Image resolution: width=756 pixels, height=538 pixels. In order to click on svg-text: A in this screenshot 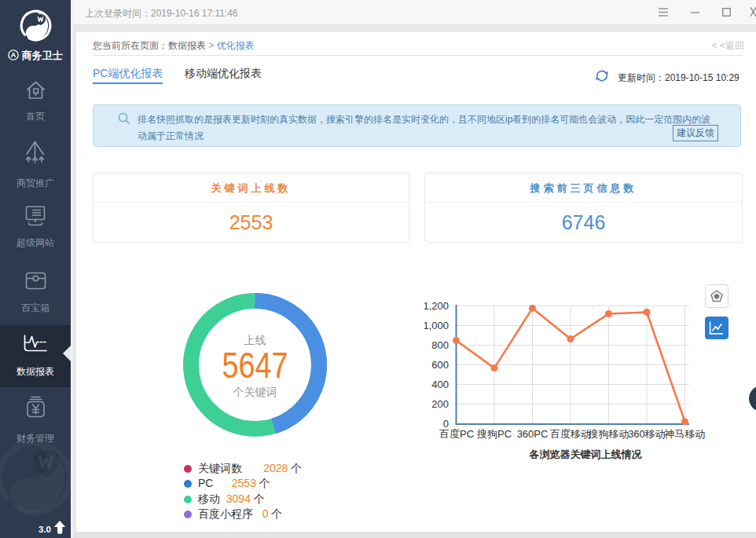, I will do `click(14, 55)`.